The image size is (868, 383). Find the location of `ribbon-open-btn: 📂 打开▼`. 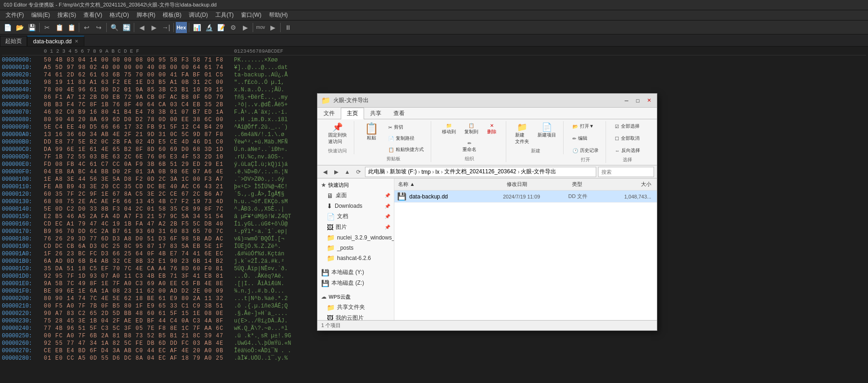

ribbon-open-btn: 📂 打开▼ is located at coordinates (586, 126).